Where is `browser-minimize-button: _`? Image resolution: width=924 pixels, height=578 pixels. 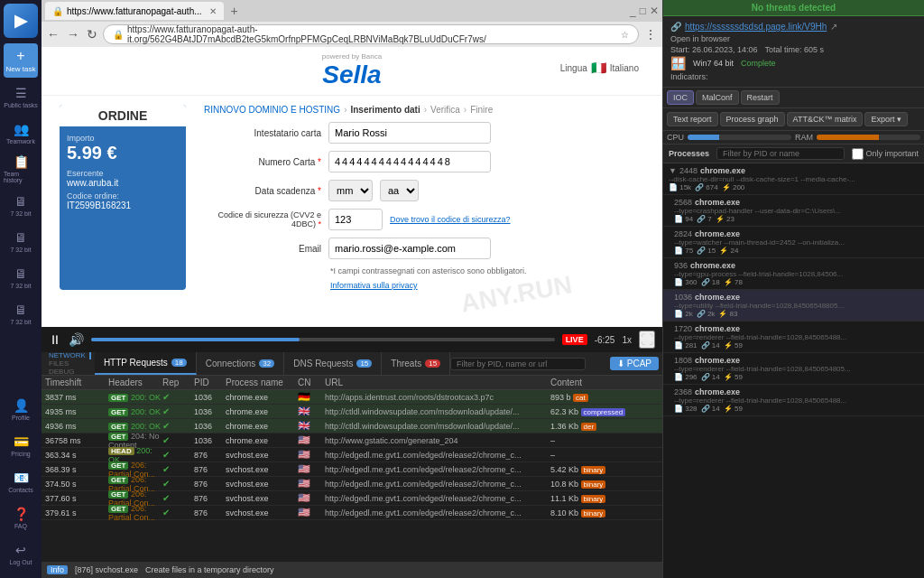
browser-minimize-button: _ is located at coordinates (633, 11).